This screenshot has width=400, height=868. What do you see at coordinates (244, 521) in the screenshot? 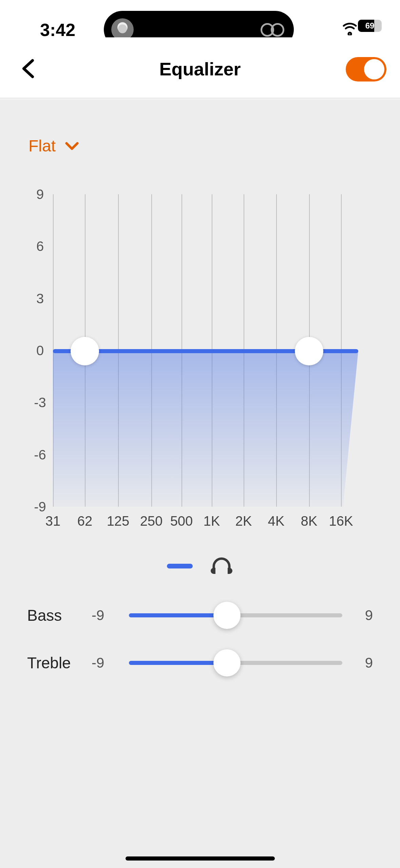
I see `x-tick: 2K` at bounding box center [244, 521].